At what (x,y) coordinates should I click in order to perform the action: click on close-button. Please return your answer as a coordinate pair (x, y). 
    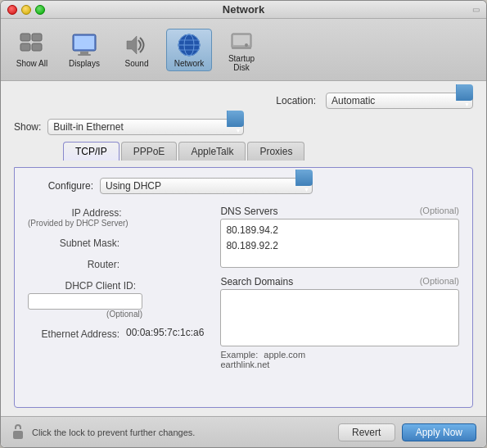
    Looking at the image, I should click on (12, 10).